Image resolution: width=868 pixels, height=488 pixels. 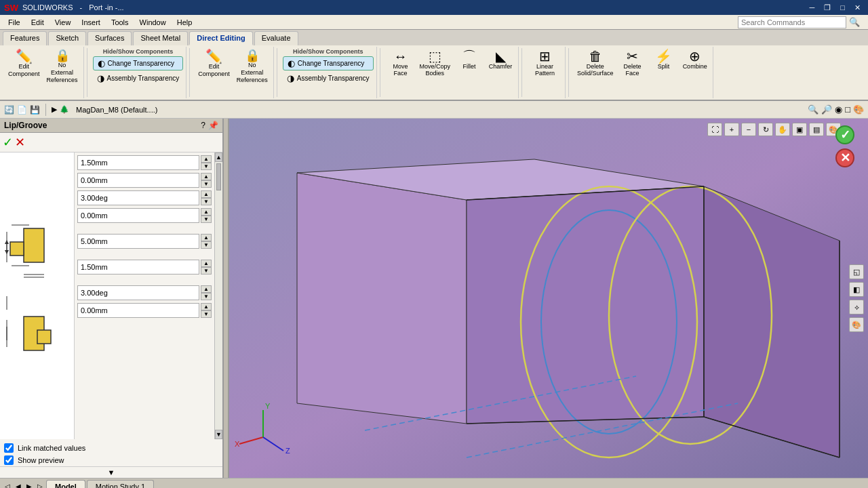 What do you see at coordinates (848, 110) in the screenshot?
I see `view-toolbar-icon-4: □` at bounding box center [848, 110].